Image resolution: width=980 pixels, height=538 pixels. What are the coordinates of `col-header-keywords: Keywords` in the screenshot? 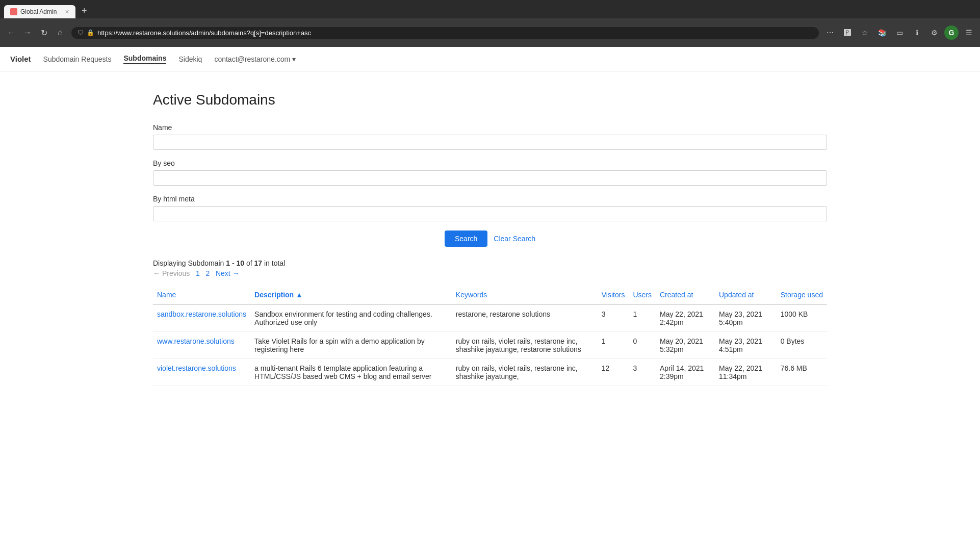 It's located at (525, 295).